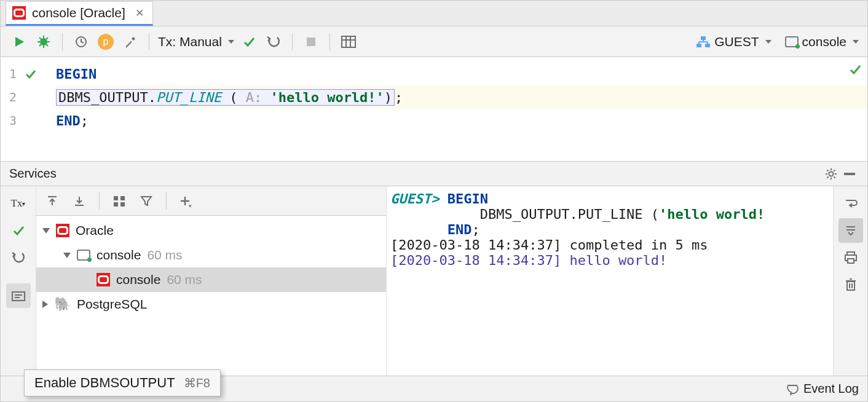 The width and height of the screenshot is (868, 402). I want to click on commit-button, so click(249, 42).